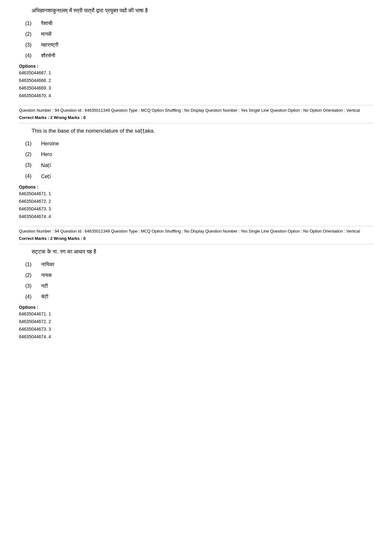 This screenshot has height=555, width=392. I want to click on options-label-2: Options :, so click(196, 187).